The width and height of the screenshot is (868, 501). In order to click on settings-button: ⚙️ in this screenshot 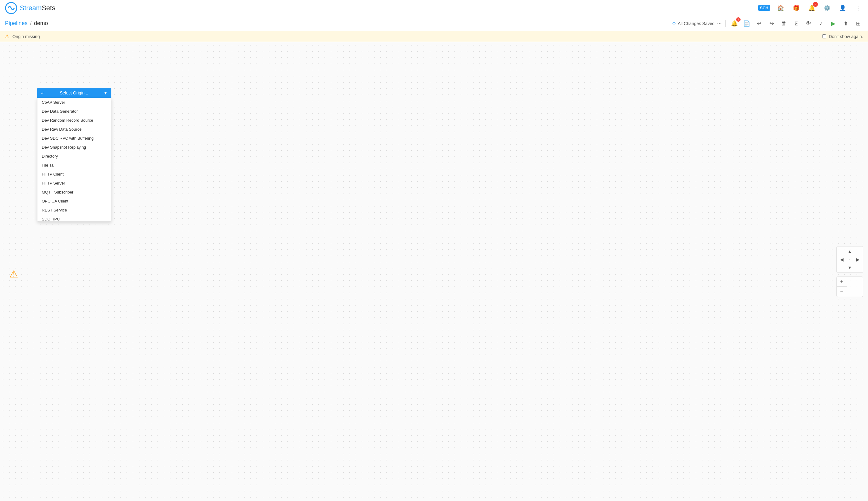, I will do `click(827, 8)`.